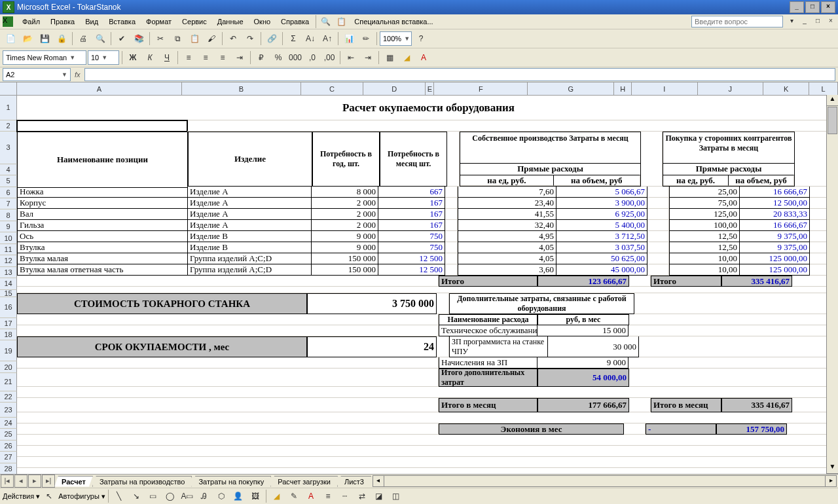 This screenshot has width=838, height=504. Describe the element at coordinates (102, 126) in the screenshot. I see `selected-cell` at that location.